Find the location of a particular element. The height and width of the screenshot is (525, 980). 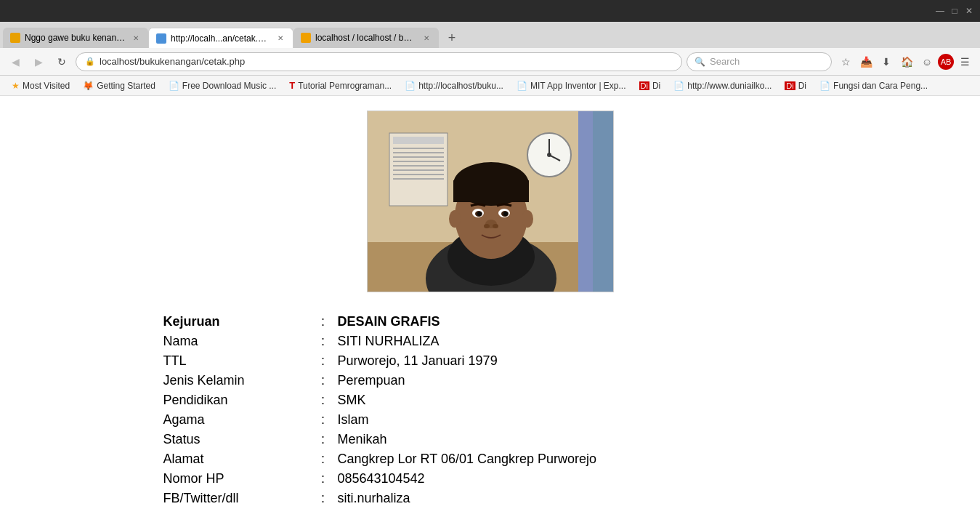

bookmark-fungsi: 📄 Fungsi dan Cara Peng... is located at coordinates (873, 86).